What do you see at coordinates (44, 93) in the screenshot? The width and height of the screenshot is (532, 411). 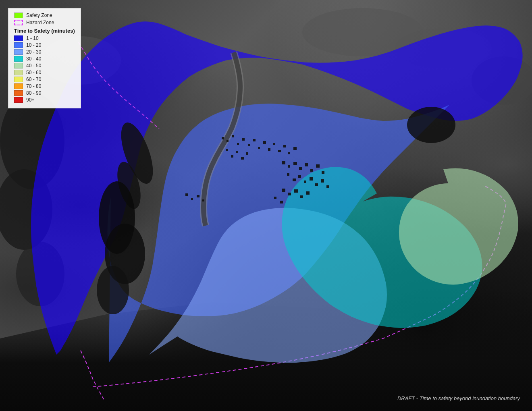 I see `legend-color-item: 80 - 90` at bounding box center [44, 93].